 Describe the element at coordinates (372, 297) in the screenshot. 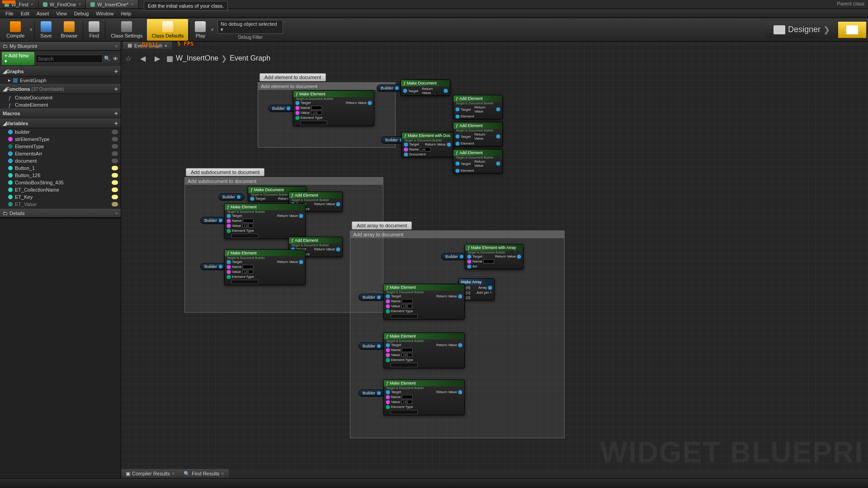

I see `varget-builder-8: Builder` at that location.